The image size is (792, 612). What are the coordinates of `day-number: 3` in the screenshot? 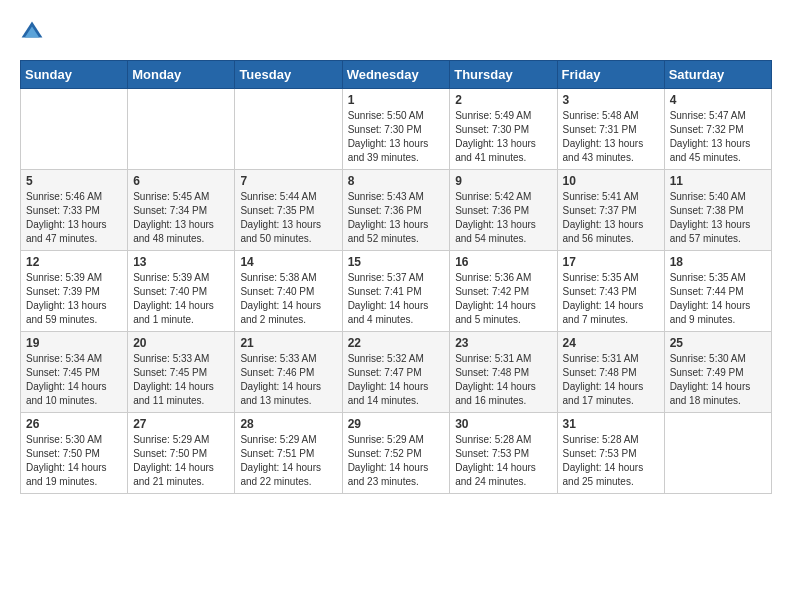 It's located at (611, 100).